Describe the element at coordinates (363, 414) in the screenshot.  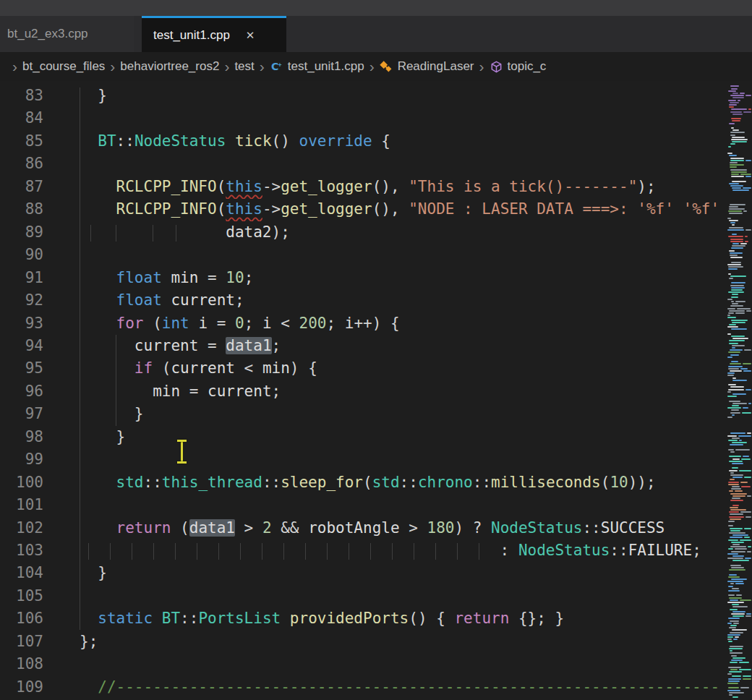
I see `code-line: 97 }` at that location.